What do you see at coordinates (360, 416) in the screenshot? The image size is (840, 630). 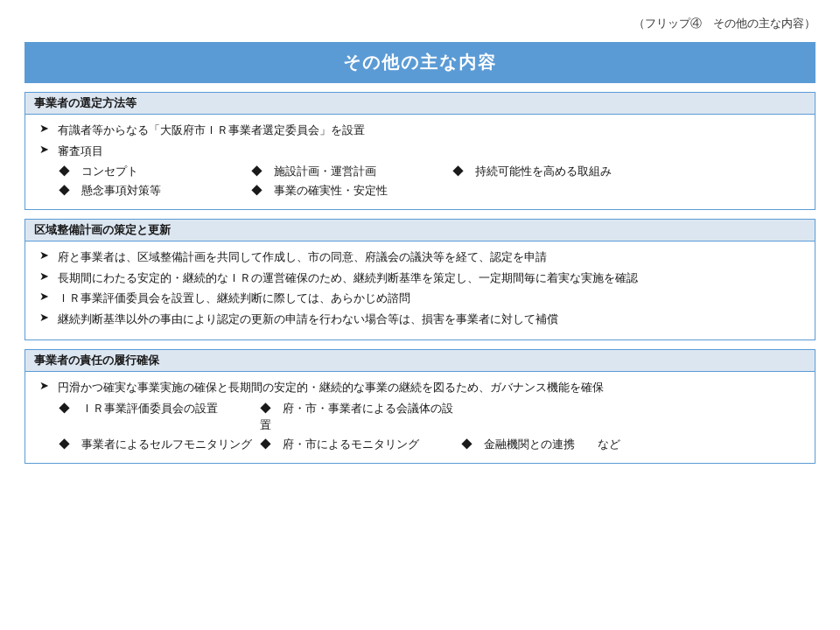 I see `sub-item: ◆ 府・市・事業者による会議体の設置` at bounding box center [360, 416].